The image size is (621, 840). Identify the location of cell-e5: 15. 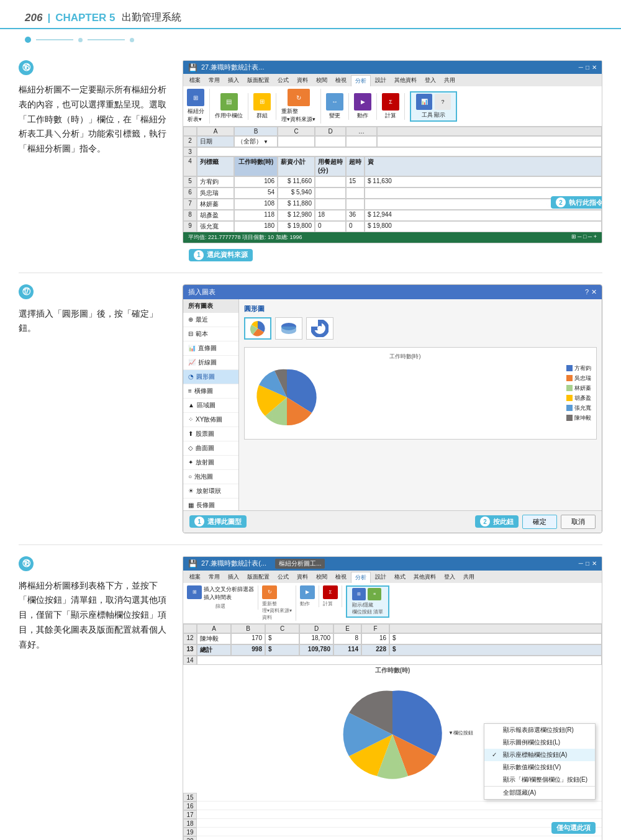
(355, 182).